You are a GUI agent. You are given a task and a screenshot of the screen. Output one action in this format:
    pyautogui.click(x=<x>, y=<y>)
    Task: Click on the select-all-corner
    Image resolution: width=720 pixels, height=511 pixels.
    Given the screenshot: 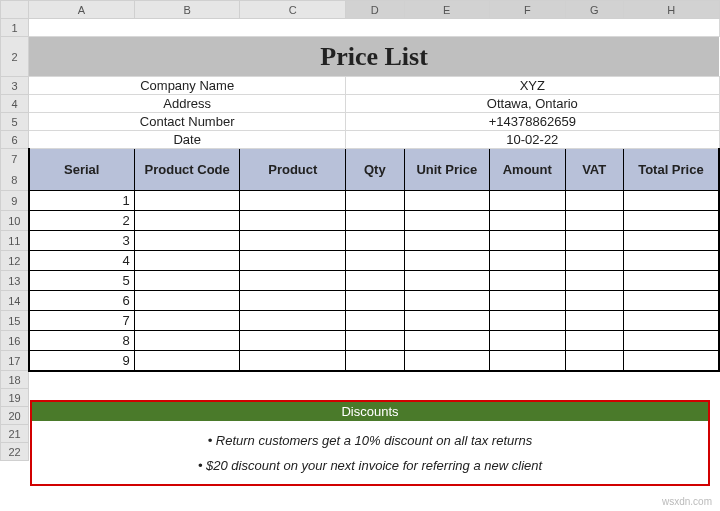 What is the action you would take?
    pyautogui.click(x=15, y=10)
    